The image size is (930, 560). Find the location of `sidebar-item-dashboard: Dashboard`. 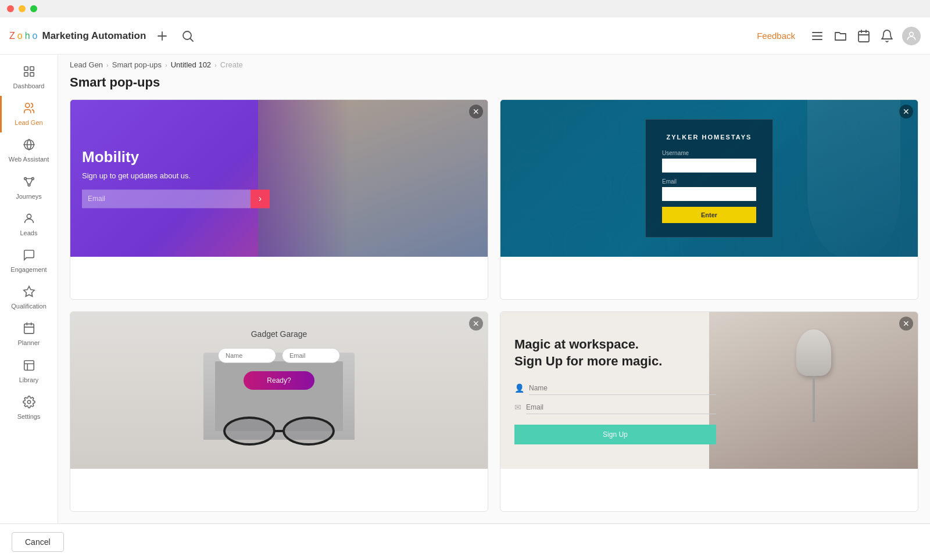

sidebar-item-dashboard: Dashboard is located at coordinates (29, 78).